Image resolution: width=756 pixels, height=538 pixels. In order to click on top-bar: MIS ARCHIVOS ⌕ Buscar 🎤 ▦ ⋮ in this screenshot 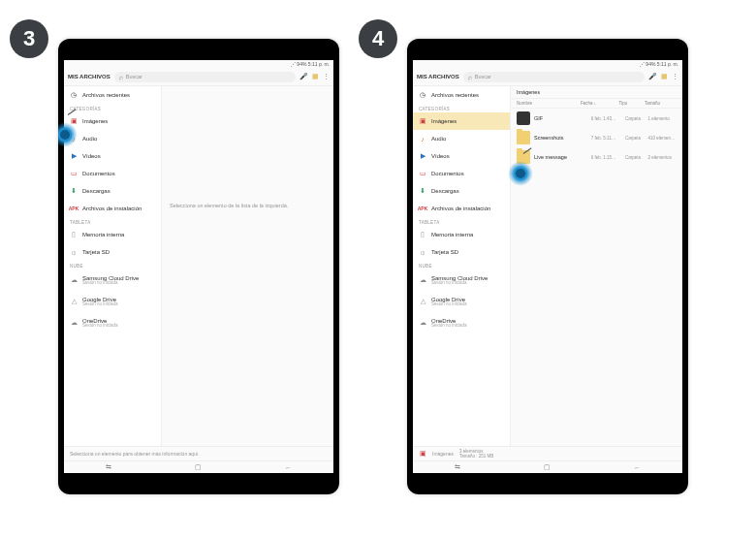, I will do `click(548, 78)`.